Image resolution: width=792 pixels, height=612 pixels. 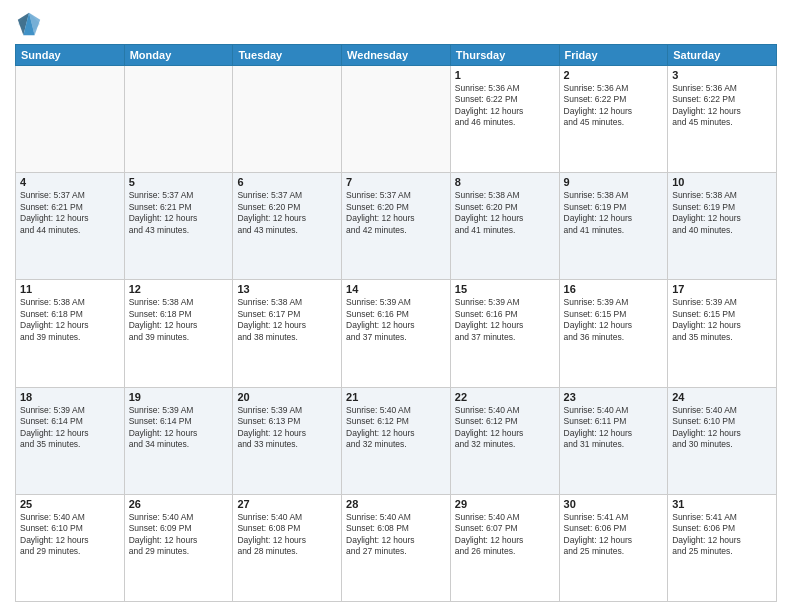 I want to click on logo-icon, so click(x=29, y=24).